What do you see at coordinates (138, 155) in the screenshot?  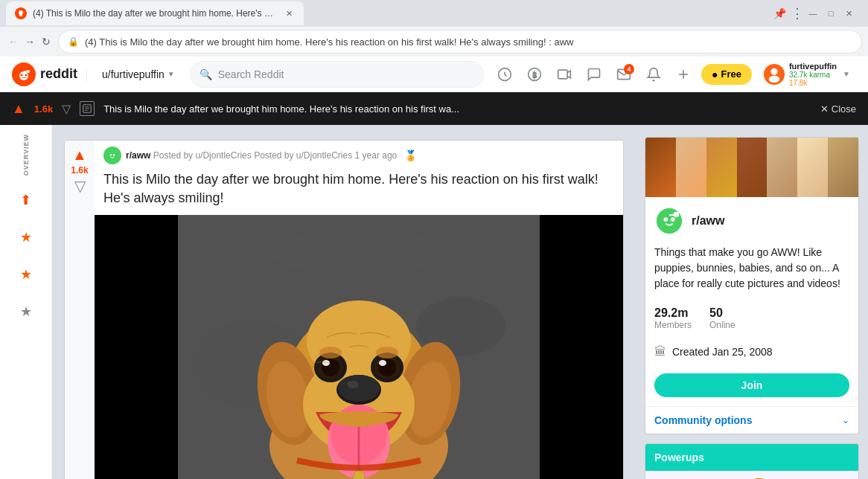 I see `subreddit-link: r/aww` at bounding box center [138, 155].